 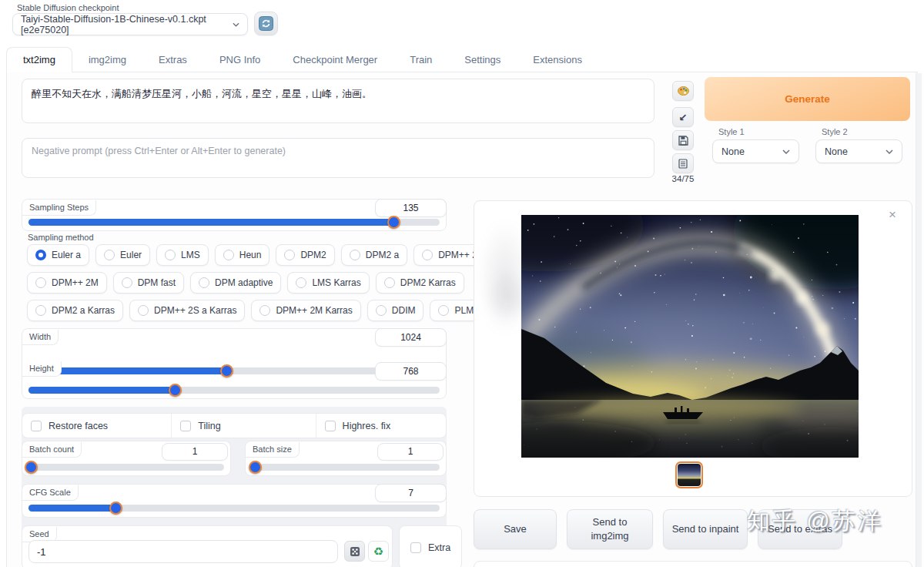 What do you see at coordinates (108, 60) in the screenshot?
I see `tab-img2img: img2img` at bounding box center [108, 60].